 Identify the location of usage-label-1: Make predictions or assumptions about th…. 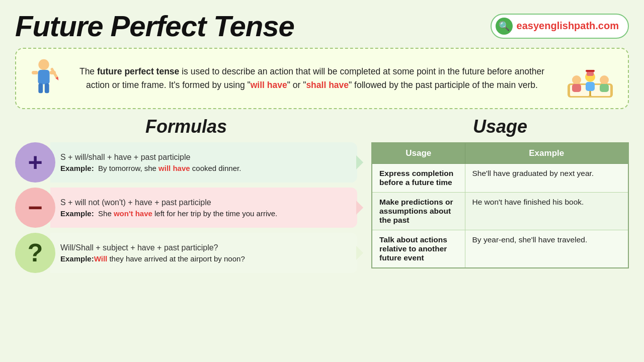
(419, 211).